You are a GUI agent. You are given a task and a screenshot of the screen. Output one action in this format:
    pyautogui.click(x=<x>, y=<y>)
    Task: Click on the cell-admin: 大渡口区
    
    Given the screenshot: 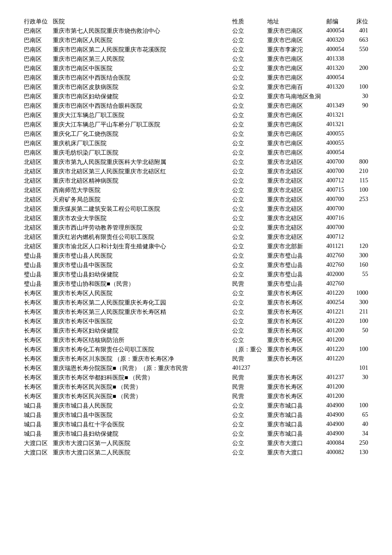 What is the action you would take?
    pyautogui.click(x=36, y=443)
    